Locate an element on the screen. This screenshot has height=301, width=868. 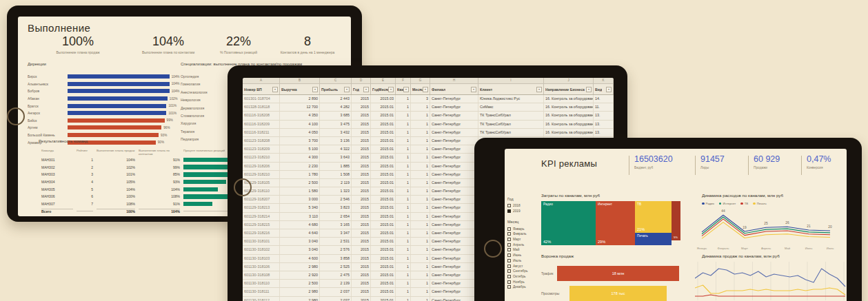
cell: 2 037 is located at coordinates (336, 299).